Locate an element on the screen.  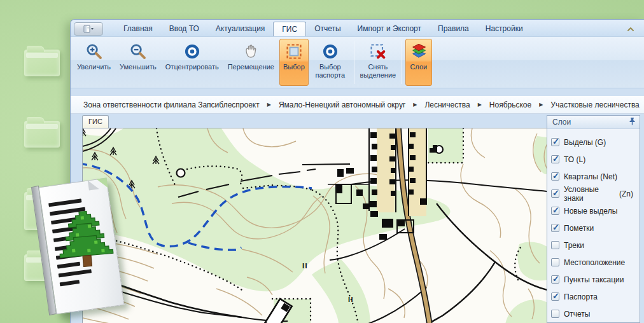
ribbon-tab-strip: ГлавнаяВвод ТОАктуализацияГИСОтчетыИмпор… is located at coordinates (358, 28).